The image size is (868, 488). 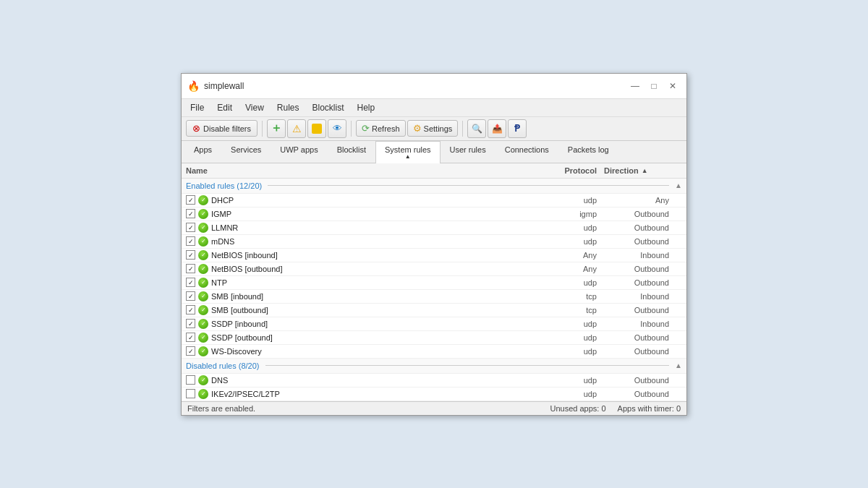 I want to click on rule-direction-wsdiscovery: Outbound, so click(x=637, y=351).